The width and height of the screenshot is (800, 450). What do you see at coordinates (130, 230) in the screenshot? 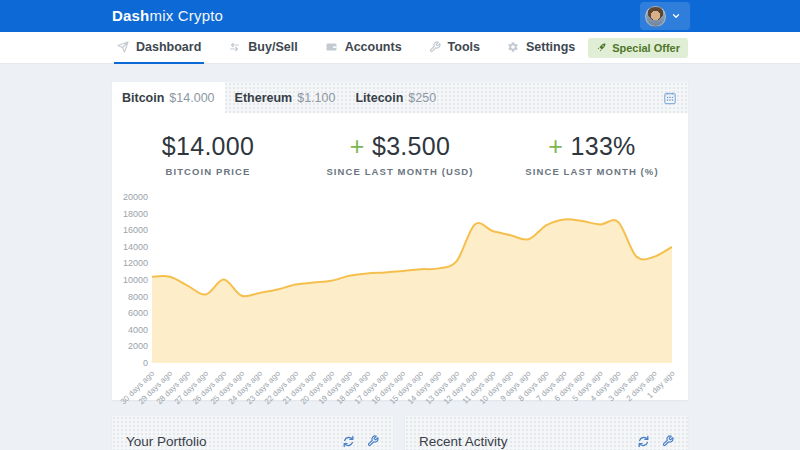
I see `y-axis-tick: 16000` at bounding box center [130, 230].